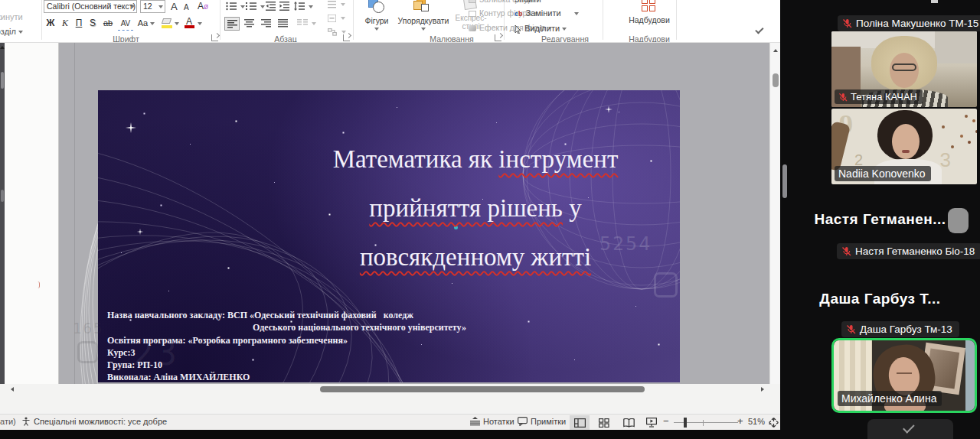  Describe the element at coordinates (934, 2) in the screenshot. I see `cutoff-tile-fragment` at that location.